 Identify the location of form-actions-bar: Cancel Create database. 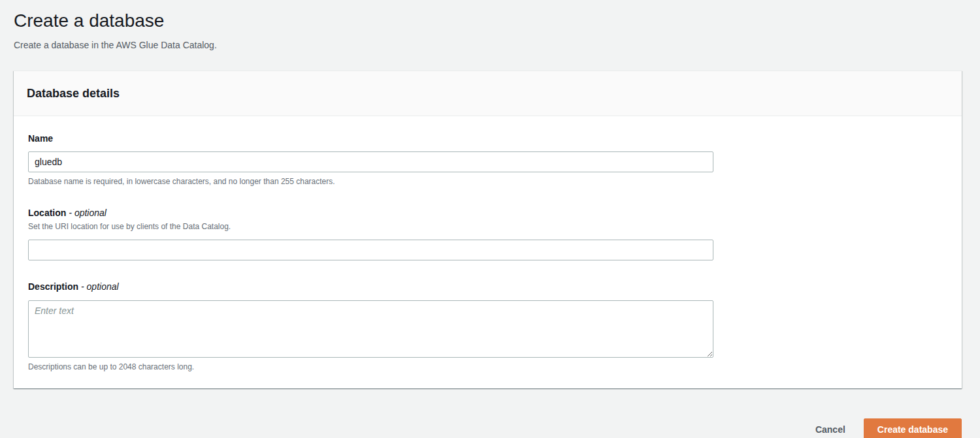
(490, 428).